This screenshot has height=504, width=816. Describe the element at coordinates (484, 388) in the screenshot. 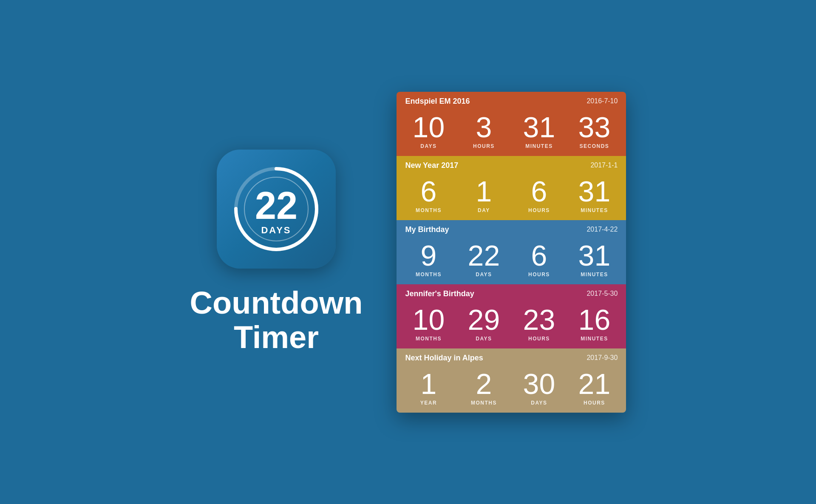

I see `value-block: 2MONTHS` at that location.